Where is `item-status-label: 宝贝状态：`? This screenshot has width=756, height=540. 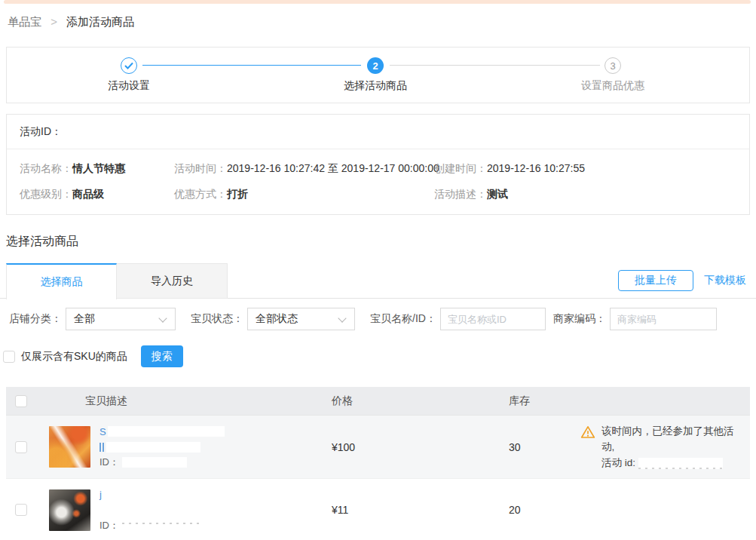 item-status-label: 宝贝状态： is located at coordinates (217, 319).